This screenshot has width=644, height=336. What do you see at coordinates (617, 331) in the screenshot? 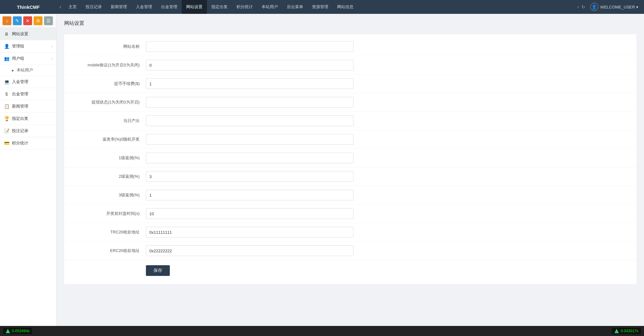
I see `timing-right-icon` at bounding box center [617, 331].